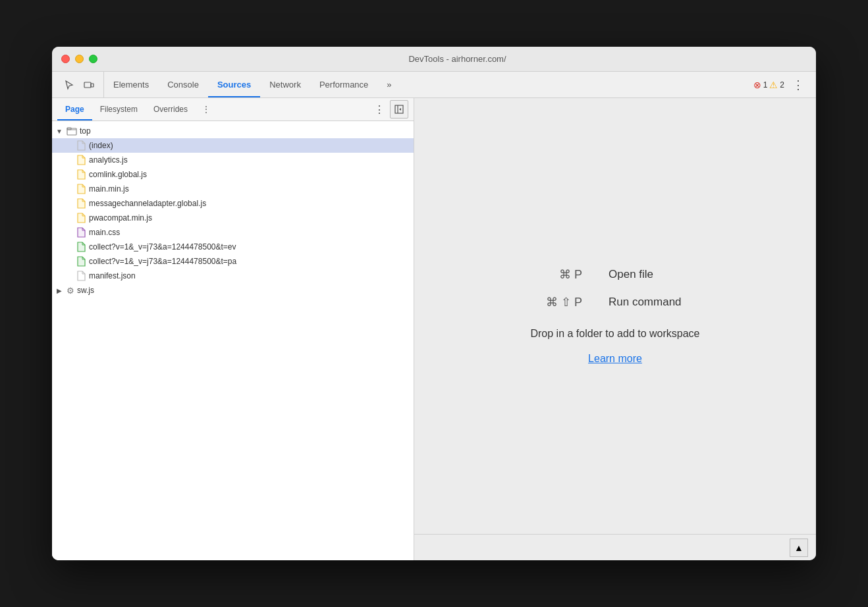 The image size is (868, 607). I want to click on shortcut-label-run: Run command, so click(661, 302).